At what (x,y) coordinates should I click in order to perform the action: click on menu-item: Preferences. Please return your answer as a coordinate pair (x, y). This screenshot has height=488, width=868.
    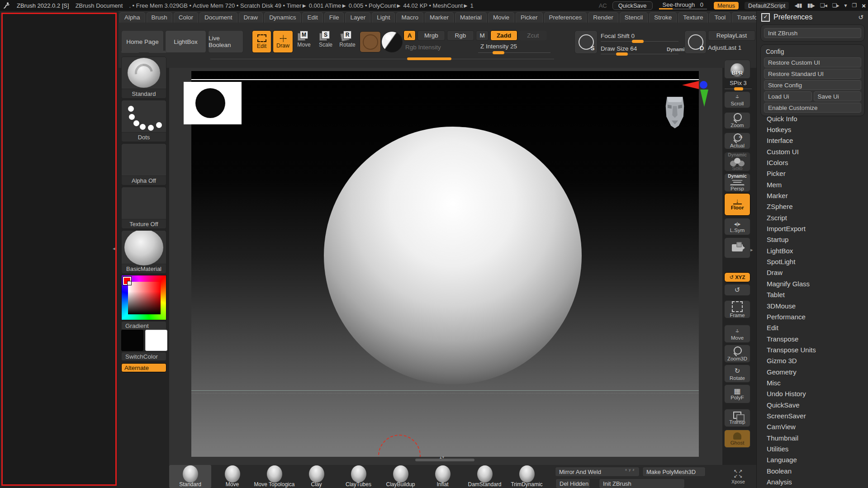
    Looking at the image, I should click on (565, 17).